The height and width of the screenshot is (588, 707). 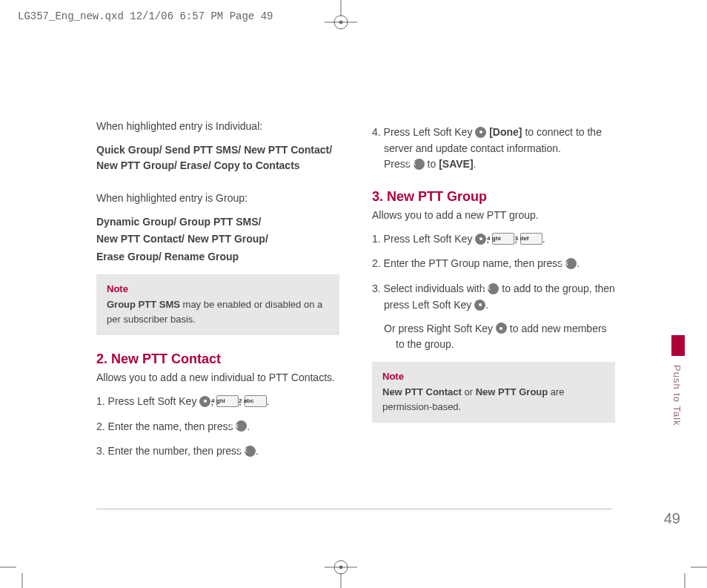 What do you see at coordinates (685, 566) in the screenshot?
I see `crop-mark-br` at bounding box center [685, 566].